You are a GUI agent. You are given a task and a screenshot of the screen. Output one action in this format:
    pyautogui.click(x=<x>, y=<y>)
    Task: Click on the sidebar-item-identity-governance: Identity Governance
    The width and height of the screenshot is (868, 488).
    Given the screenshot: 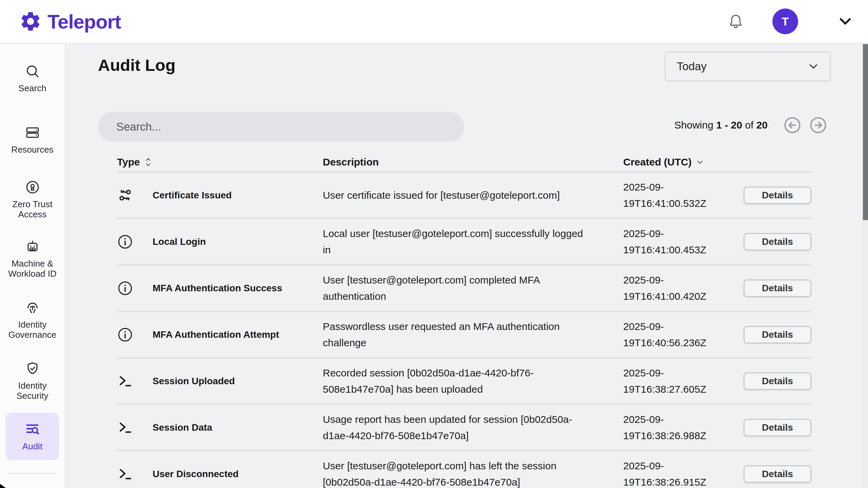 What is the action you would take?
    pyautogui.click(x=33, y=320)
    